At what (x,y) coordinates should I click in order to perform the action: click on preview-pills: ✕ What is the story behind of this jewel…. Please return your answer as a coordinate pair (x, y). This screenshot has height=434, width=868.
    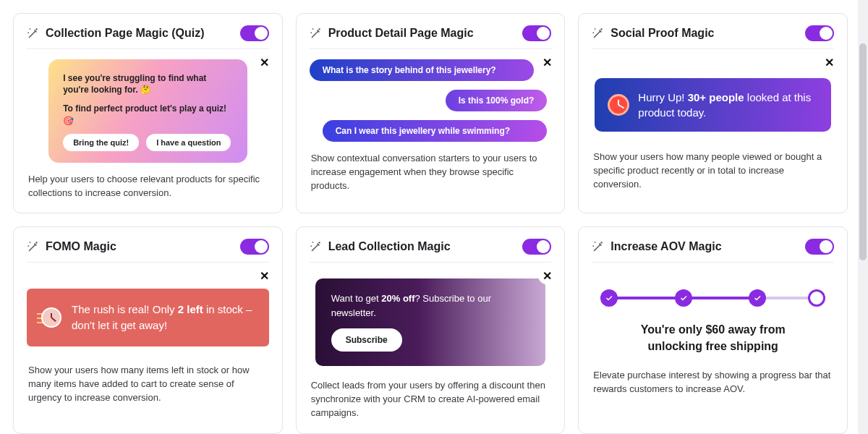
    Looking at the image, I should click on (431, 101).